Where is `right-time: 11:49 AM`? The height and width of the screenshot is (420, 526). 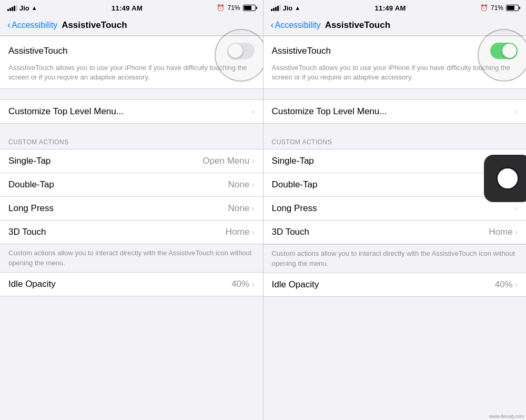
right-time: 11:49 AM is located at coordinates (390, 8).